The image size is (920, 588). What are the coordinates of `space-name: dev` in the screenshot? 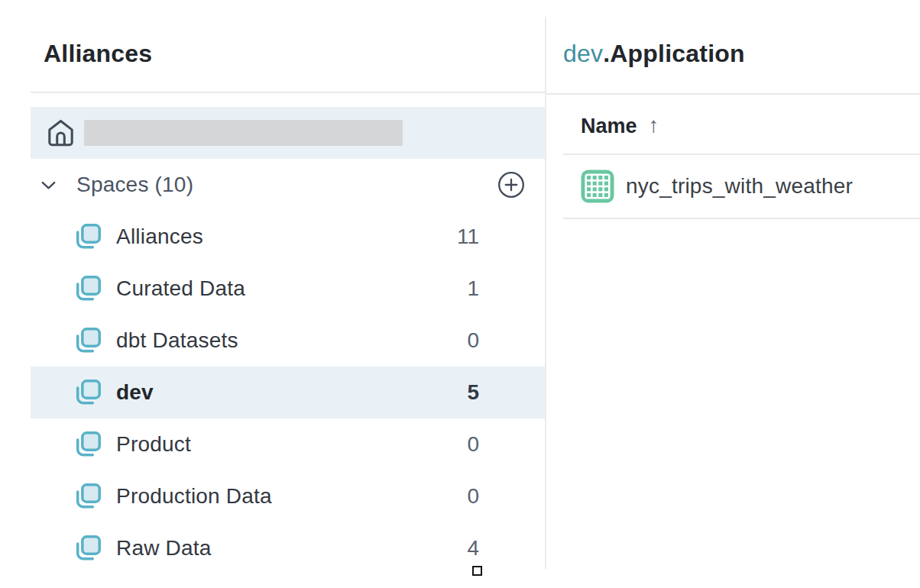 It's located at (134, 393).